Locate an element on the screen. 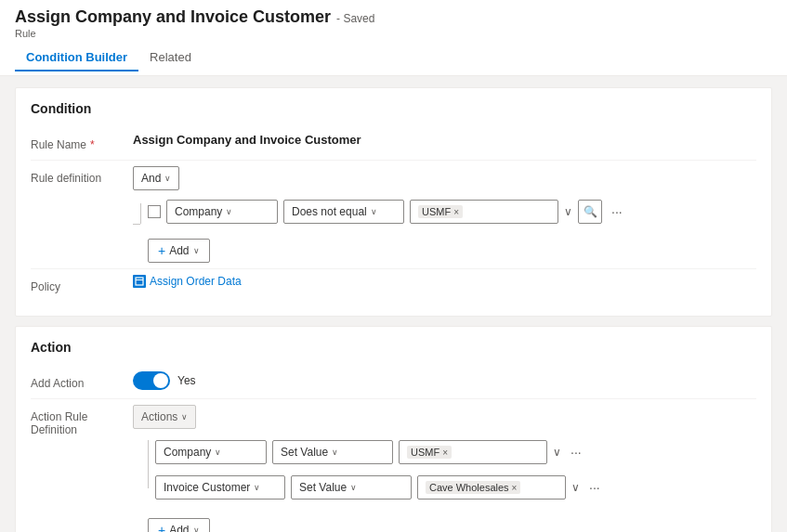 The image size is (787, 532). usmf-tag: USMF × is located at coordinates (440, 212).